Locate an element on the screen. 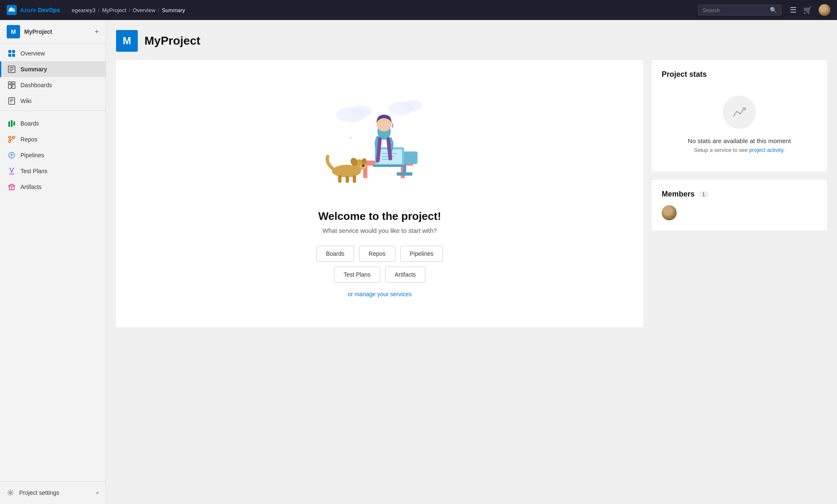 This screenshot has height=504, width=837. project-header-avatar: M is located at coordinates (127, 41).